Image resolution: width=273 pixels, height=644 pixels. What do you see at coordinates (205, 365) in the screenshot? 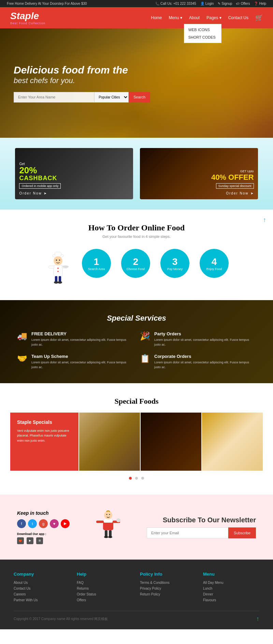
I see `service-desc-3: Lorem ipsum dolor sit amet, consectetur …` at bounding box center [205, 365].